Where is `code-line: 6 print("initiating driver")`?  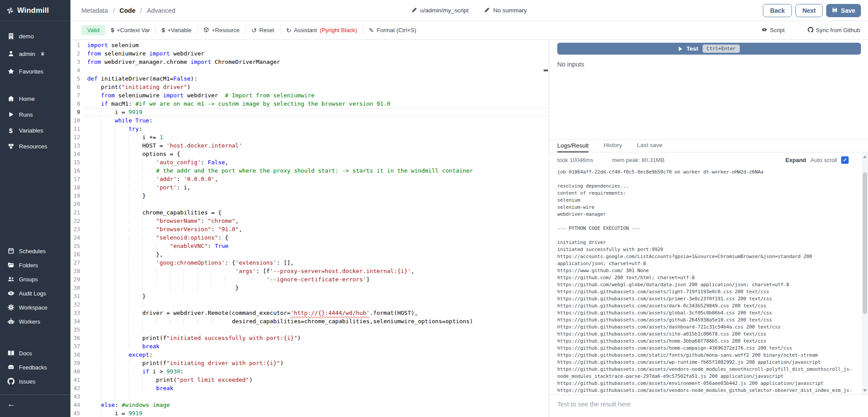
code-line: 6 print("initiating driver") is located at coordinates (310, 87).